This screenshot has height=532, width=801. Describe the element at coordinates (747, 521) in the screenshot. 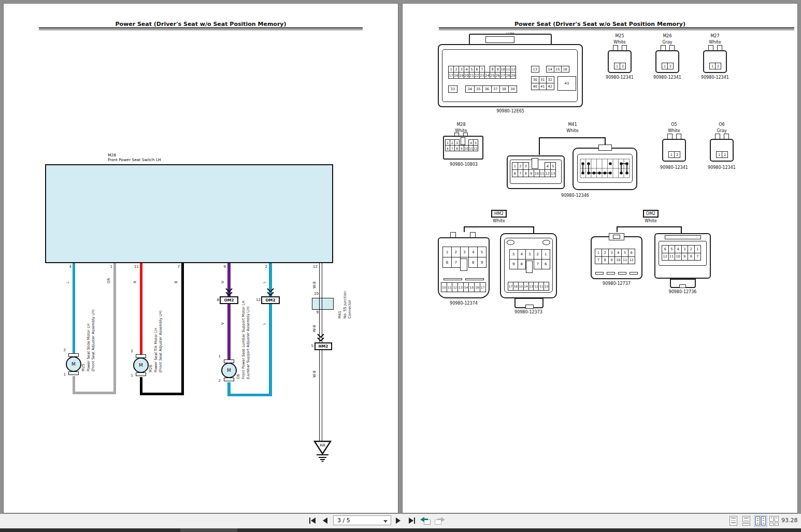

I see `scrolling-view-button` at that location.